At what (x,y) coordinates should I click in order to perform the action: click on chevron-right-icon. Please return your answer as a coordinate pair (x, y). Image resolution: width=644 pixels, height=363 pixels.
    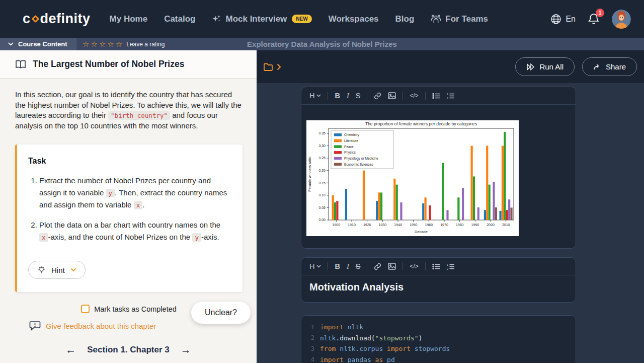
    Looking at the image, I should click on (279, 67).